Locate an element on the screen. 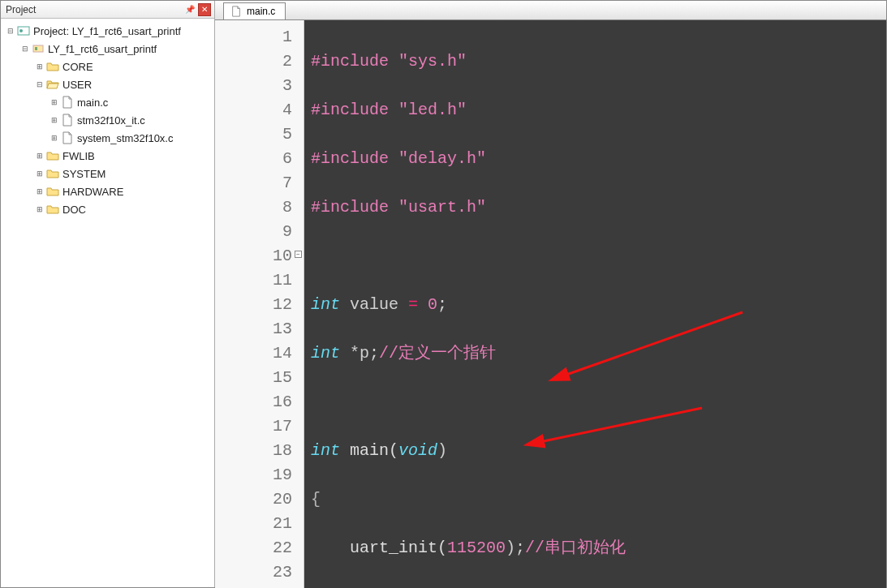 This screenshot has width=887, height=588. op: = is located at coordinates (413, 305).